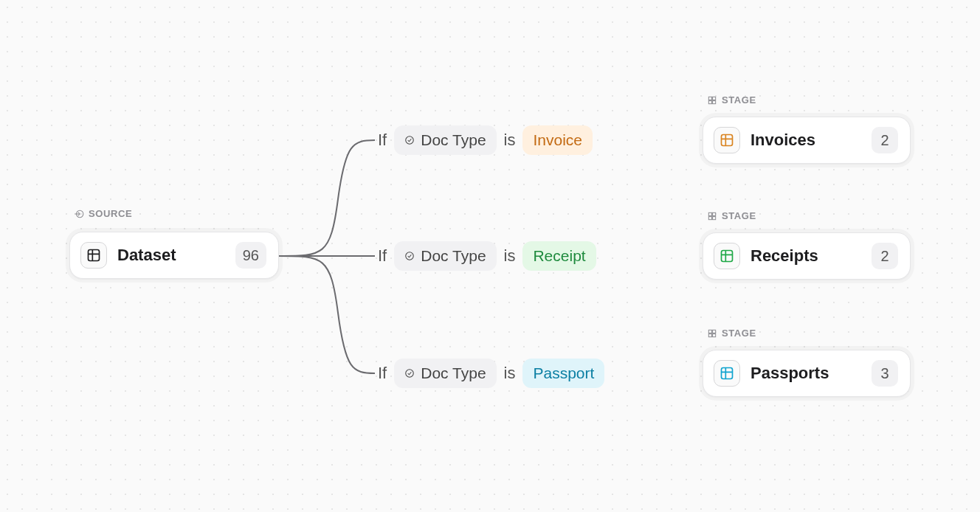 The image size is (980, 512). What do you see at coordinates (445, 140) in the screenshot?
I see `rule-field-chip-0: Doc Type` at bounding box center [445, 140].